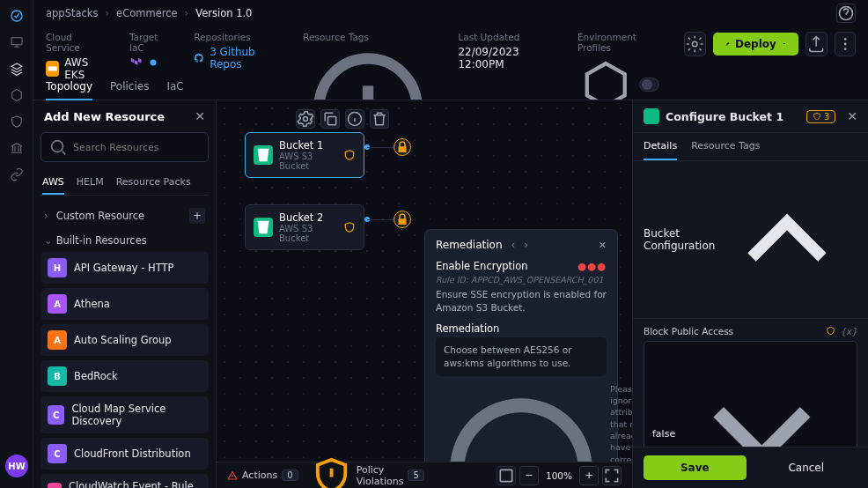  Describe the element at coordinates (17, 148) in the screenshot. I see `bank-icon` at that location.